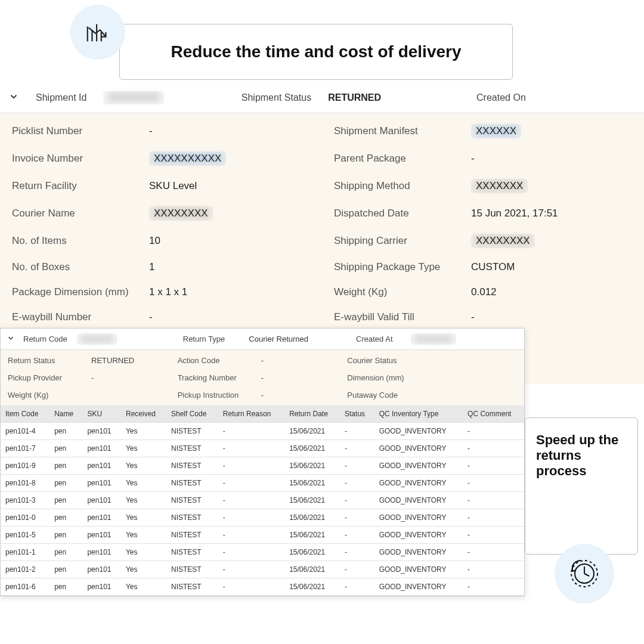 This screenshot has width=644, height=644. What do you see at coordinates (262, 466) in the screenshot?
I see `table-row: pen101-9penpen101YesNISTEST-15/06/2021-G…` at bounding box center [262, 466].